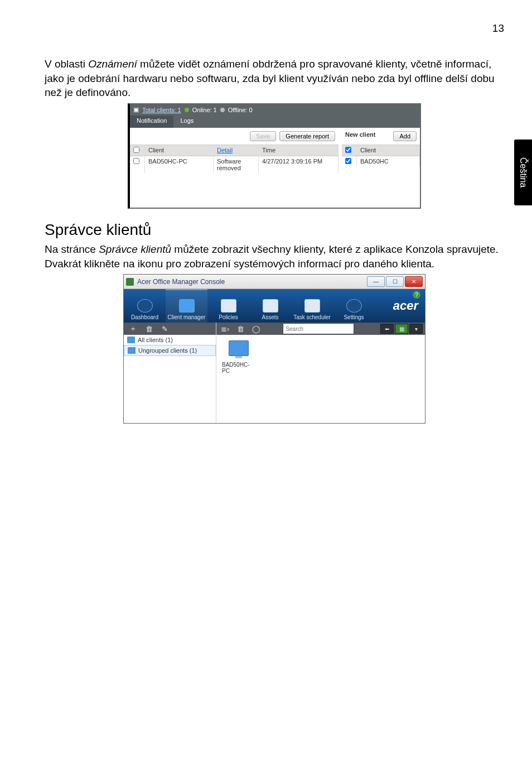  I want to click on app-icon, so click(130, 282).